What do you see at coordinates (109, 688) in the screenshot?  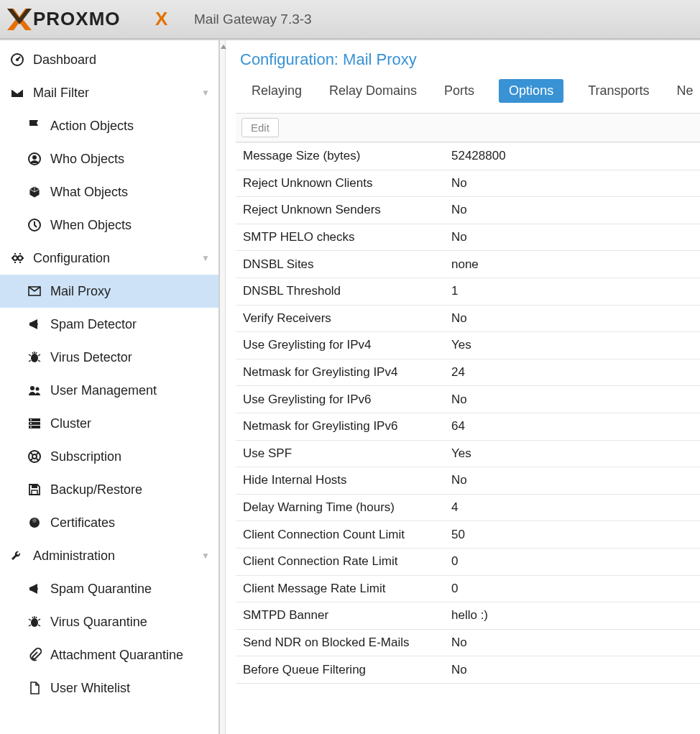 I see `sidebar-item-user-whitelist: User Whitelist` at bounding box center [109, 688].